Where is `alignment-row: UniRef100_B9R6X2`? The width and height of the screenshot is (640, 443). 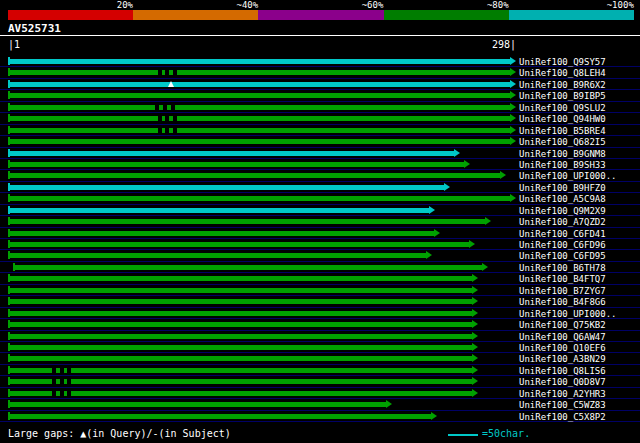 alignment-row: UniRef100_B9R6X2 is located at coordinates (320, 84).